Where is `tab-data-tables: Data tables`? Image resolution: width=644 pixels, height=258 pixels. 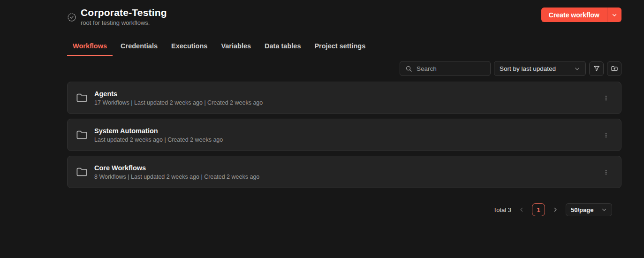 tab-data-tables: Data tables is located at coordinates (282, 47).